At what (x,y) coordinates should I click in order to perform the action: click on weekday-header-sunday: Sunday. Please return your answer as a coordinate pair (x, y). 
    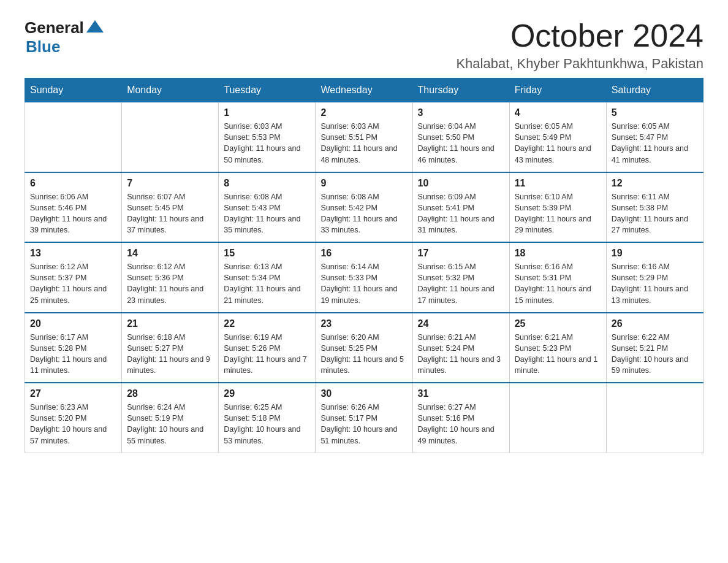
    Looking at the image, I should click on (74, 91).